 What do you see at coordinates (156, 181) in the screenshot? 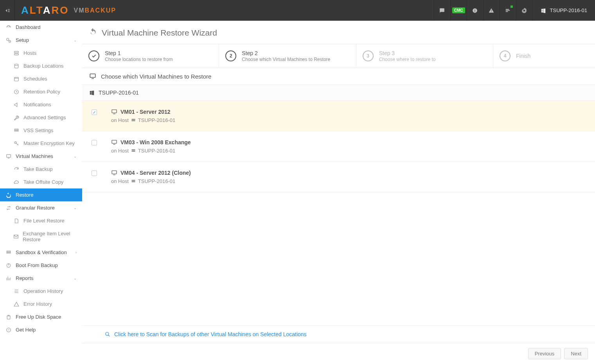
I see `vm-host-text: TSUPP-2016-01` at bounding box center [156, 181].